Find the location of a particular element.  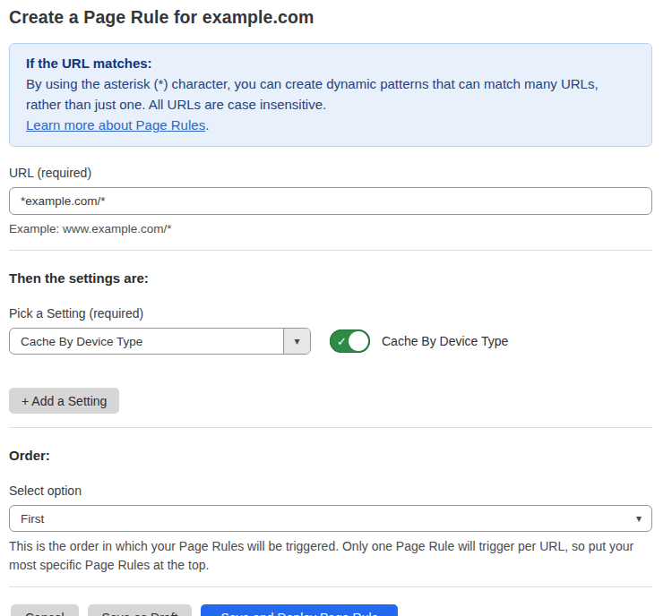

check-icon: ✓ is located at coordinates (342, 342).